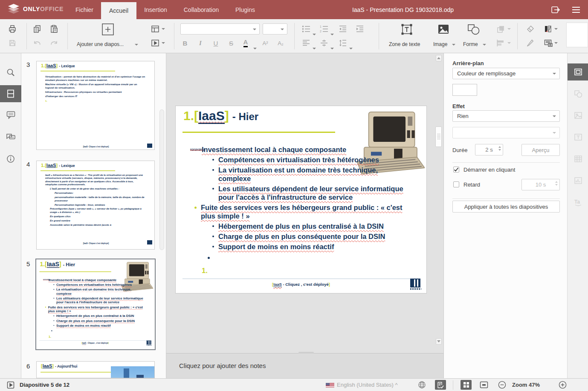 The height and width of the screenshot is (391, 588). What do you see at coordinates (37, 29) in the screenshot?
I see `copy-button` at bounding box center [37, 29].